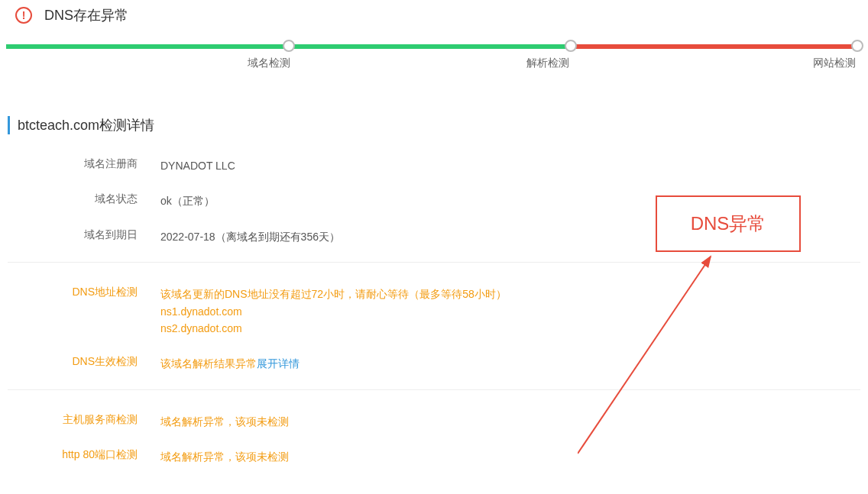 The width and height of the screenshot is (868, 494). What do you see at coordinates (434, 125) in the screenshot?
I see `section-title: btcteach.com检测详情` at bounding box center [434, 125].